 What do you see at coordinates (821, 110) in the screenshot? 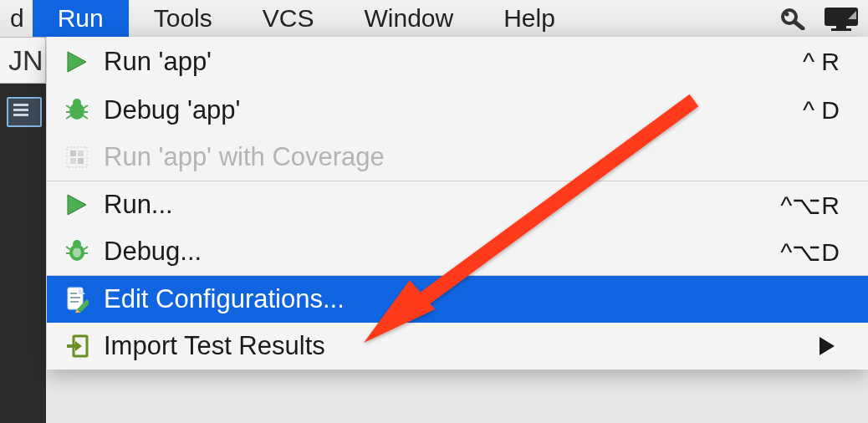
I see `menu-item-shortcut: ^ D` at bounding box center [821, 110].